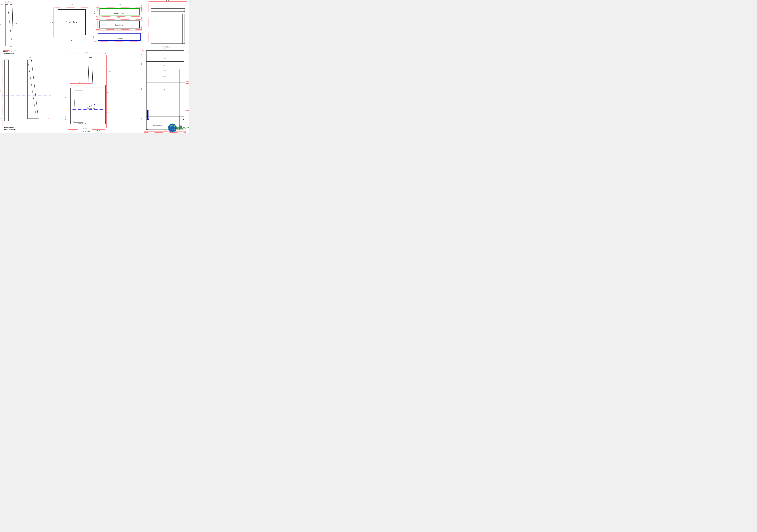  Describe the element at coordinates (119, 38) in the screenshot. I see `support-blue-top-label: Support blue.` at that location.